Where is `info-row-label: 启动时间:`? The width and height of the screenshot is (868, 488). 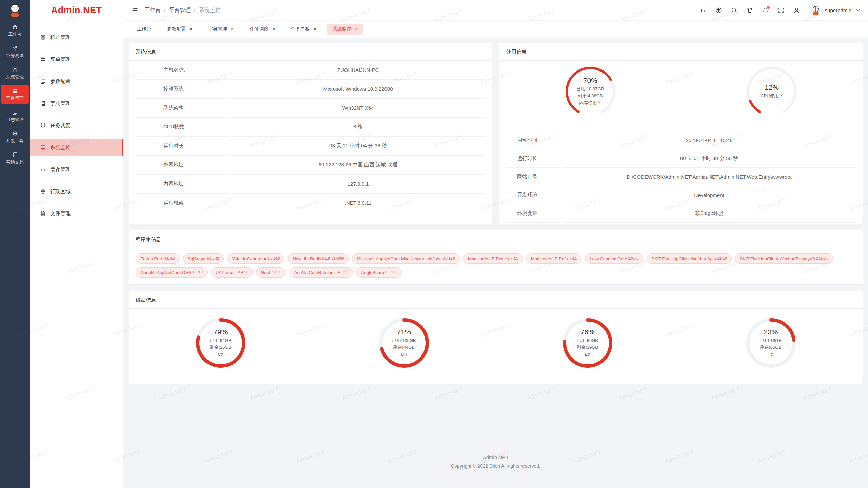
info-row-label: 启动时间: is located at coordinates (533, 140).